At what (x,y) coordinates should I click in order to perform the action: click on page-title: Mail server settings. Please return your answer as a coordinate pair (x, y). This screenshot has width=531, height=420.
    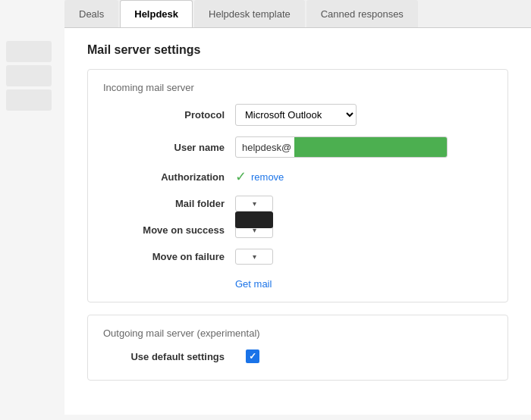
    Looking at the image, I should click on (297, 50).